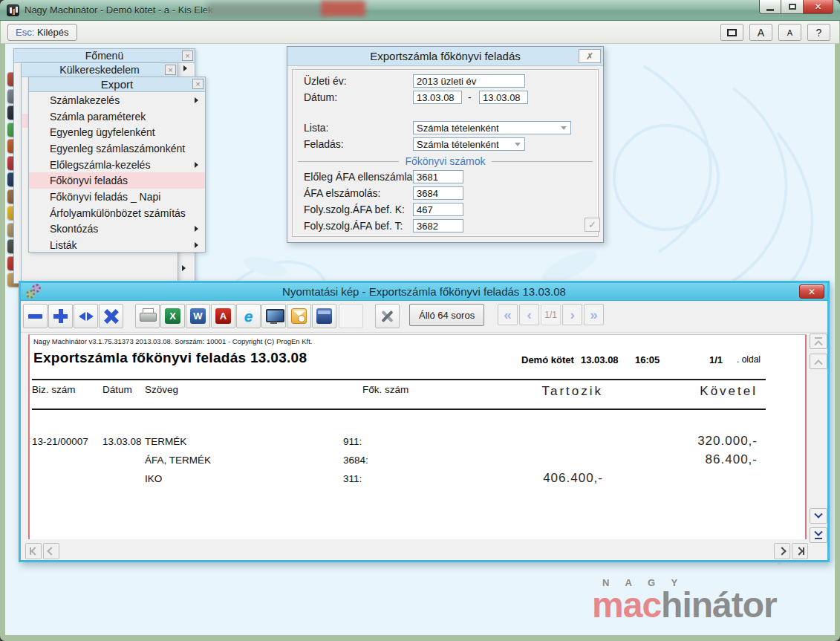 The height and width of the screenshot is (641, 840). Describe the element at coordinates (325, 81) in the screenshot. I see `business-year-label: Üzleti év:` at that location.